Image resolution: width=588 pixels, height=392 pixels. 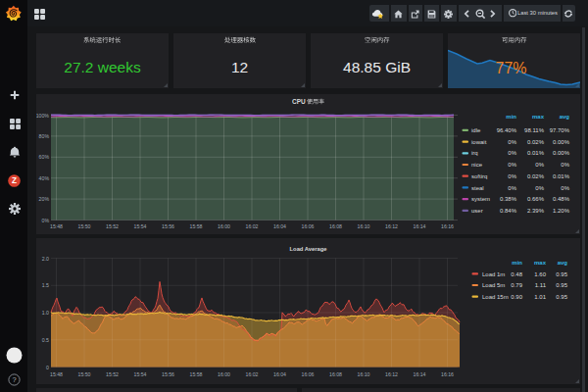 What do you see at coordinates (562, 211) in the screenshot?
I see `svg-text: 1.20%` at bounding box center [562, 211].